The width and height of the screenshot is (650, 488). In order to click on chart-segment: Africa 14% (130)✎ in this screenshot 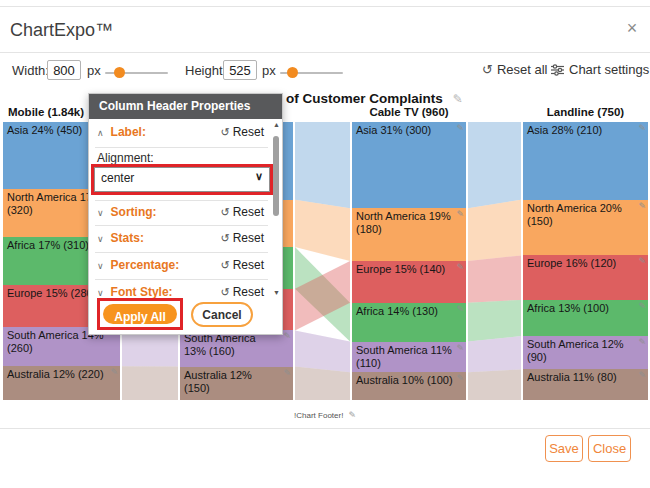, I will do `click(409, 322)`.